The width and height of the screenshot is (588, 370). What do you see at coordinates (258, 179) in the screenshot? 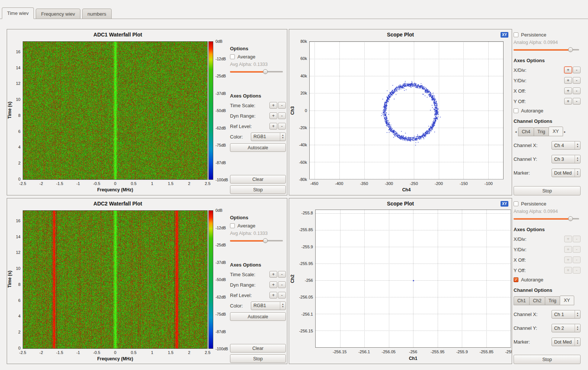
I see `waterfall1-clear-button: Clear` at bounding box center [258, 179].